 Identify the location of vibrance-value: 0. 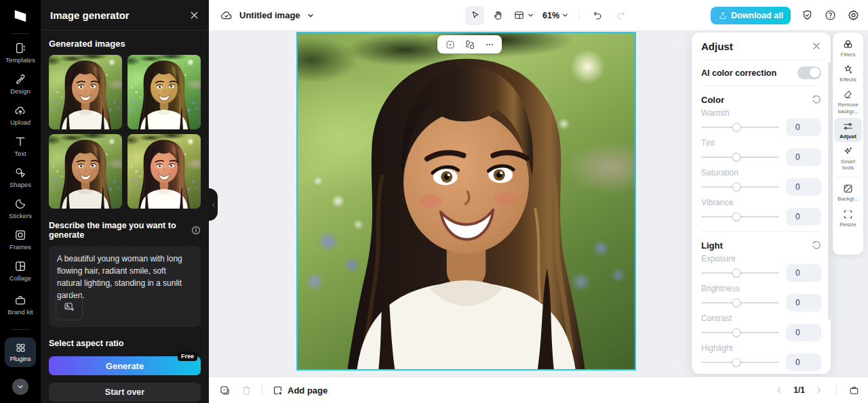
(804, 217).